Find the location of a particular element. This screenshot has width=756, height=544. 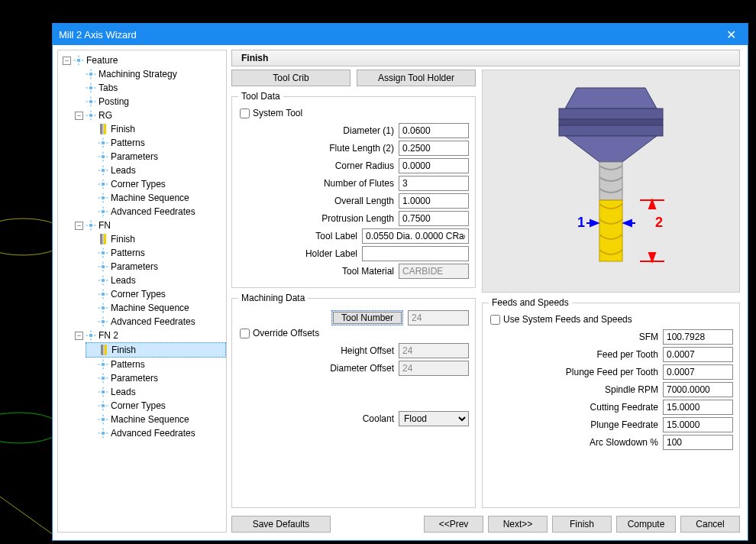

override-offsets-input is located at coordinates (244, 333).